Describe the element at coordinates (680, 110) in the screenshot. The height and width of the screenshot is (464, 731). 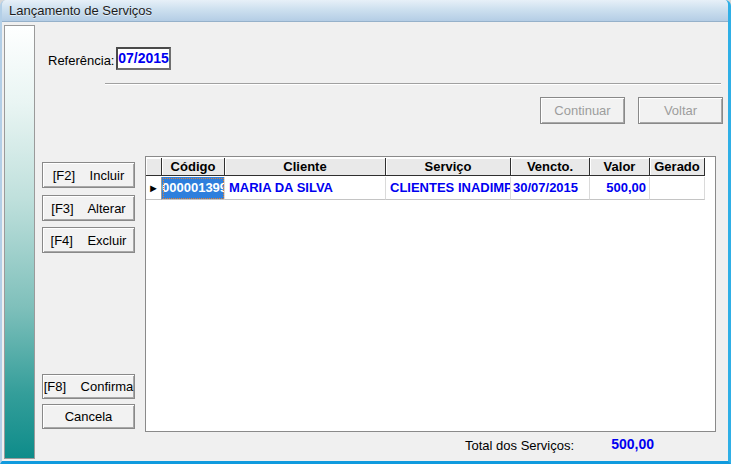
I see `voltar-button: Voltar` at that location.